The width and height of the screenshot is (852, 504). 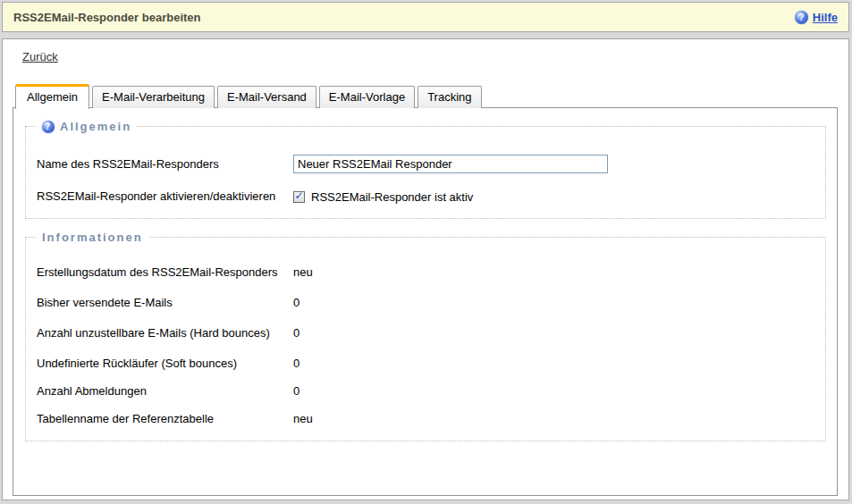 What do you see at coordinates (816, 18) in the screenshot?
I see `help-button: ? Hilfe` at bounding box center [816, 18].